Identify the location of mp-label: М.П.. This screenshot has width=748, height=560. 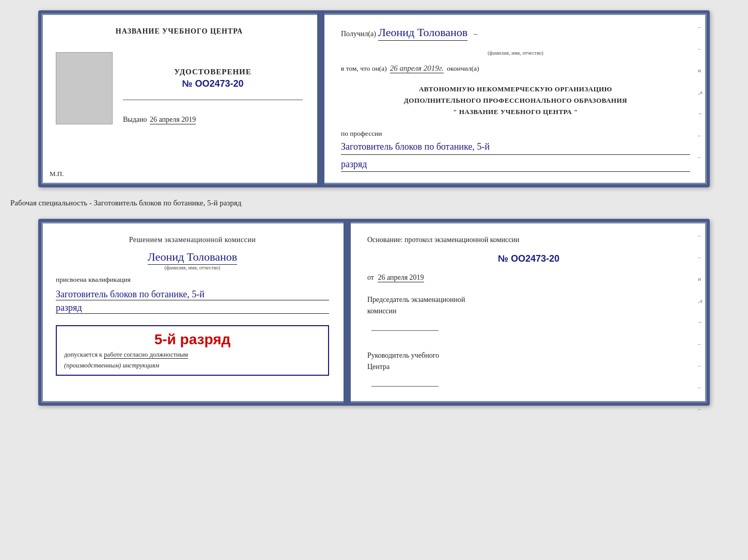
(57, 174).